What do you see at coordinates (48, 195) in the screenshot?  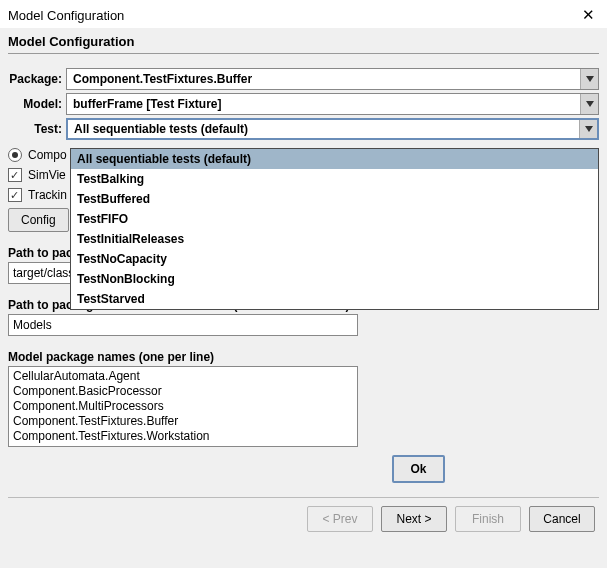 I see `check-tracking-label: Trackin` at bounding box center [48, 195].